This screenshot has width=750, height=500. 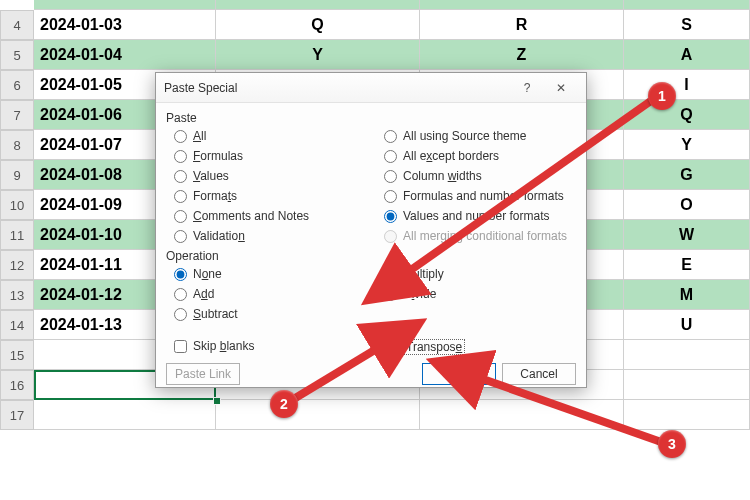 I want to click on cell: U, so click(x=687, y=325).